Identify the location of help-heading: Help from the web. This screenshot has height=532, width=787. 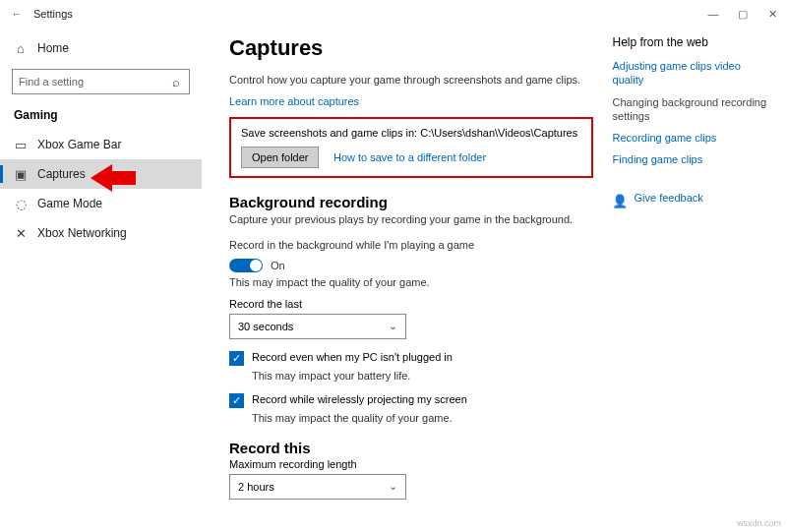
(691, 42).